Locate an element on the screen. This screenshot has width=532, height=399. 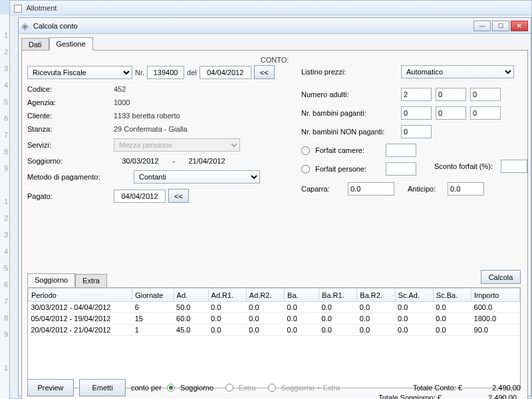
inner-titlebar: Calcola conto — ☐ ✕ is located at coordinates (275, 26).